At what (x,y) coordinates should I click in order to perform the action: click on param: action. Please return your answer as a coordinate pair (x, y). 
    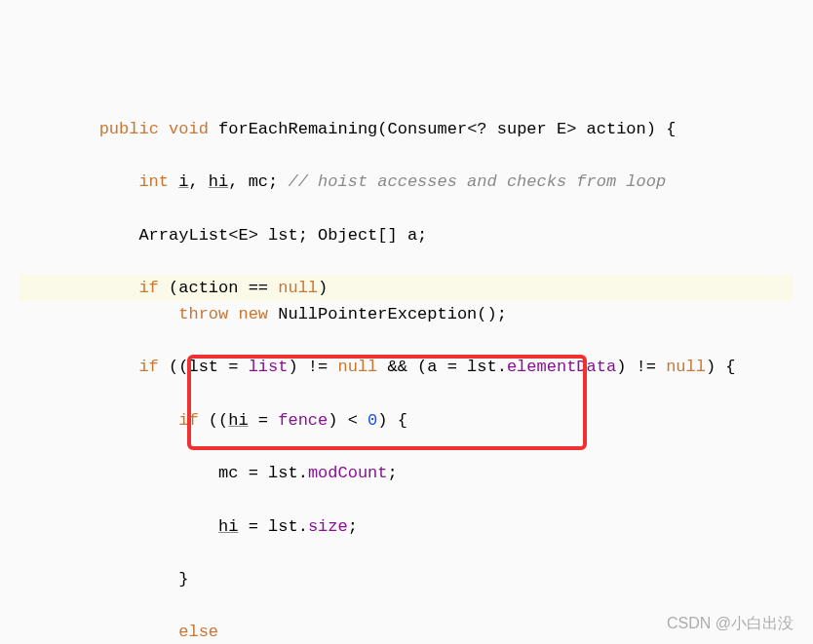
    Looking at the image, I should click on (610, 129).